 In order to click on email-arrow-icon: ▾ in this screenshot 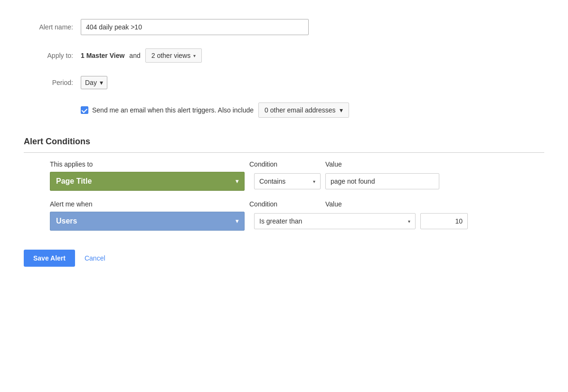, I will do `click(341, 110)`.